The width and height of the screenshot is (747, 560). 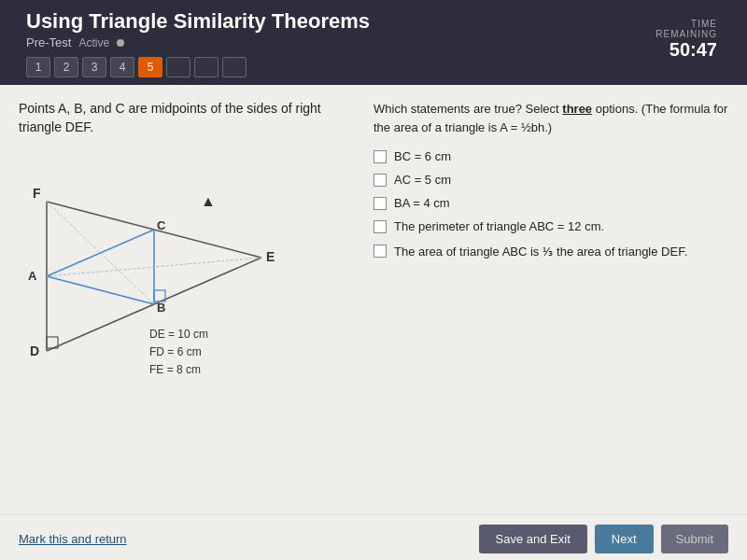 I want to click on footer: Mark this and return Save and Exit Next …, so click(x=374, y=538).